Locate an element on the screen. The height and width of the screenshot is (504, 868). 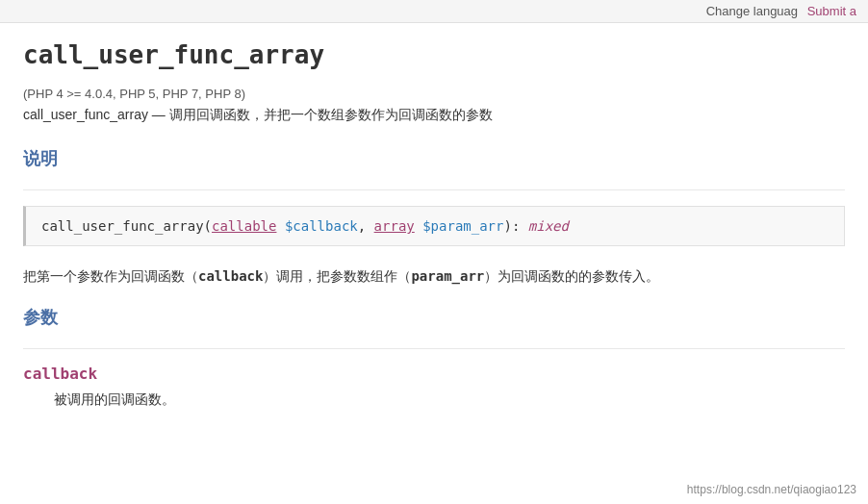
desc-callback-code: callback is located at coordinates (231, 276).